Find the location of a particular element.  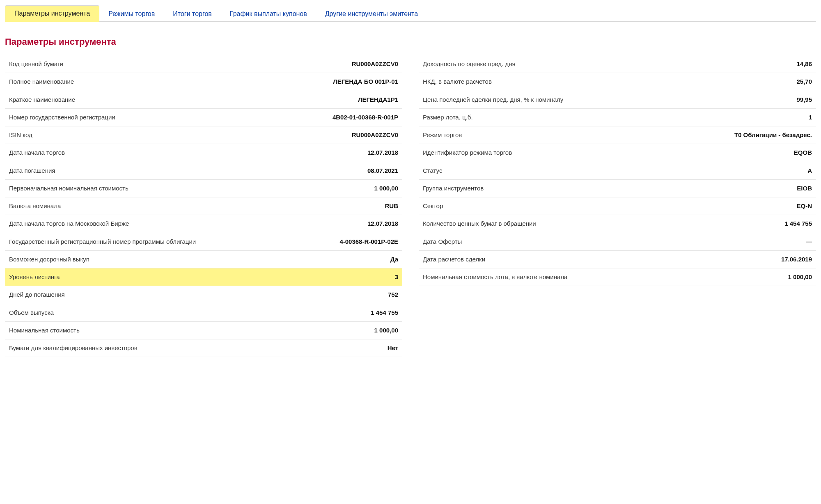

param-row: Номинальная стоимость лота, в валюте ном… is located at coordinates (617, 277).